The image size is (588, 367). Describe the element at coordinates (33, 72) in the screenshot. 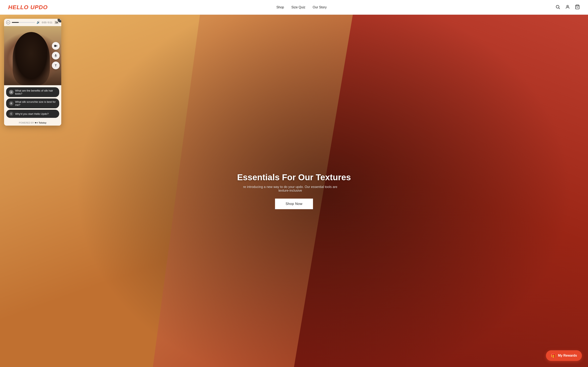

I see `video-widget: × ▶ 🔊 0:03 / 0:11 1x` at that location.